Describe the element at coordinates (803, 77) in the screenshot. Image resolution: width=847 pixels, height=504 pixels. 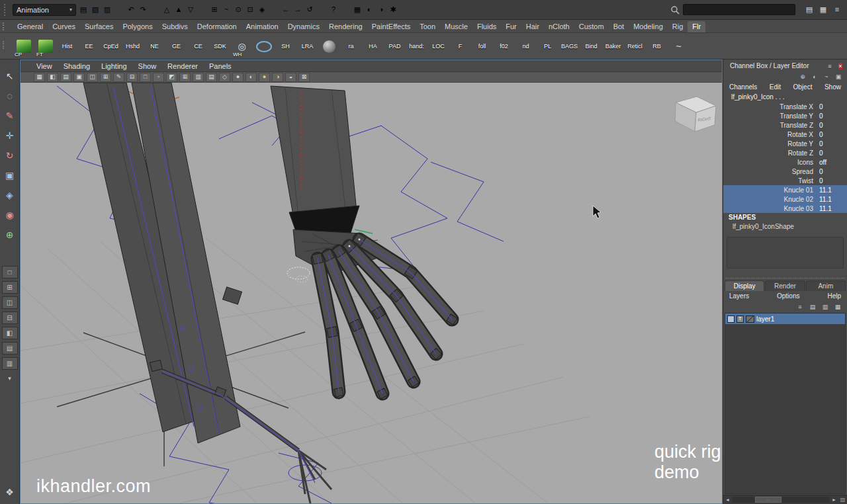
I see `channel-manipulator-icon: ⊕` at that location.